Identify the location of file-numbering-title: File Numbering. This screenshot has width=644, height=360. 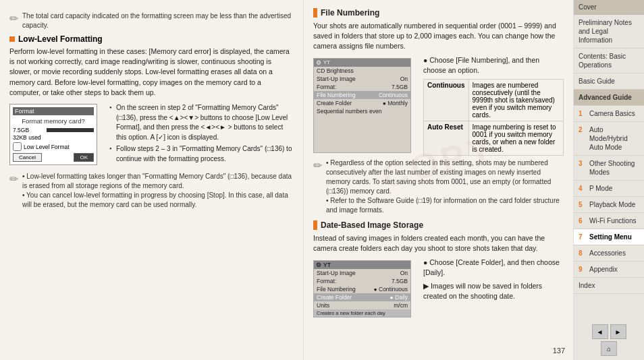
(439, 13).